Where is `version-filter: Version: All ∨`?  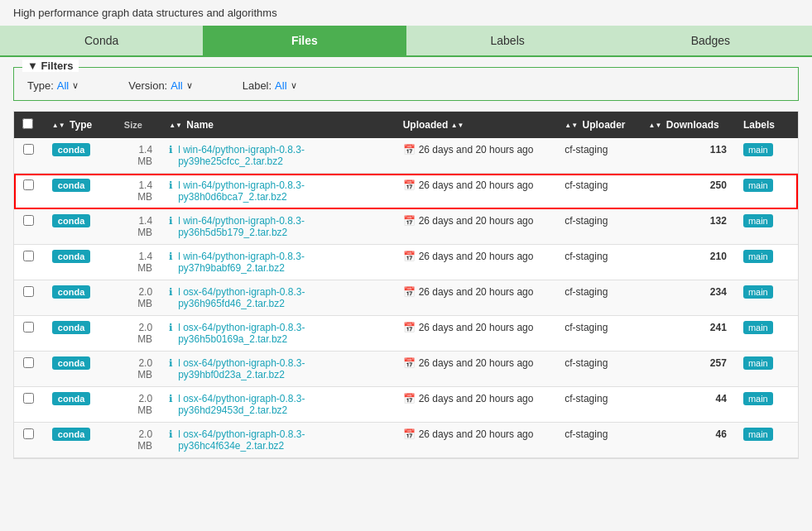
version-filter: Version: All ∨ is located at coordinates (161, 86).